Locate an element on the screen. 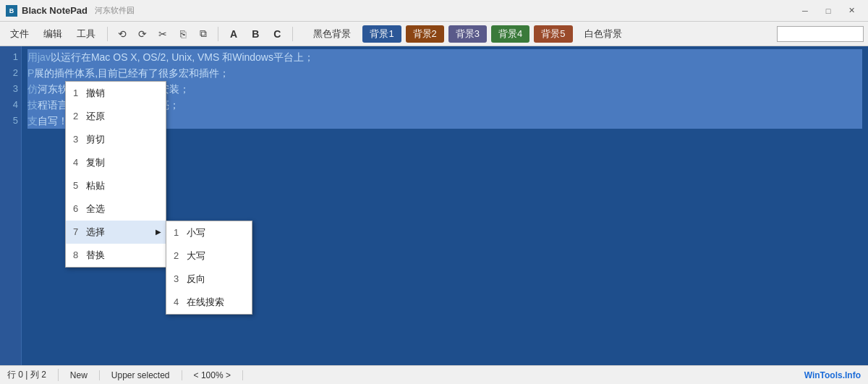 Image resolution: width=868 pixels, height=384 pixels. status-link: WinTools.Info is located at coordinates (833, 375).